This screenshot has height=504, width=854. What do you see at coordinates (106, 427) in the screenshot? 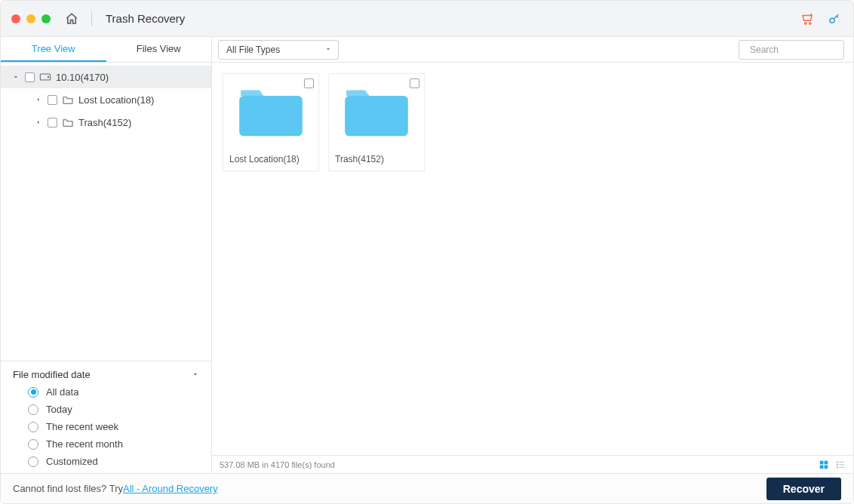
I see `date-filter-options: All data Today The recent week The recen…` at bounding box center [106, 427].